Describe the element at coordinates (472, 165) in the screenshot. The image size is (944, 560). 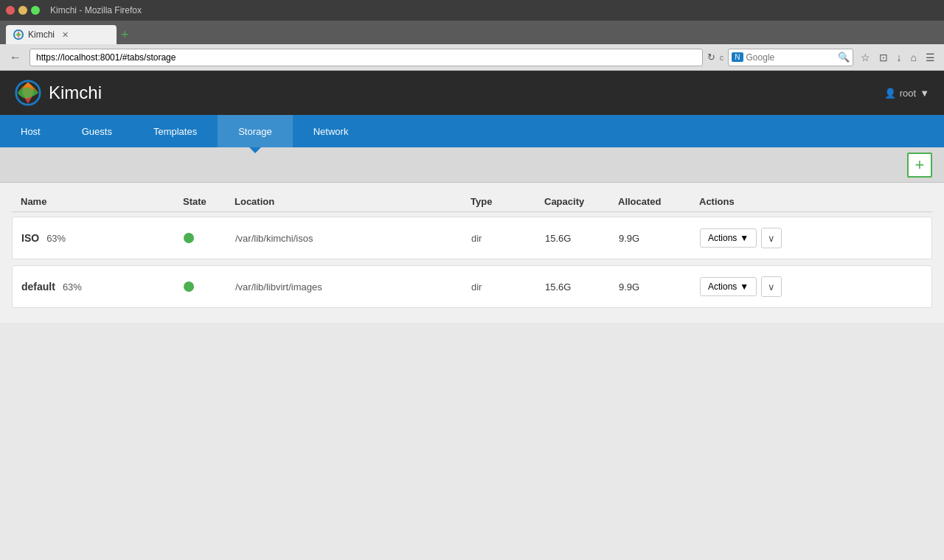
I see `toolbar: +` at that location.